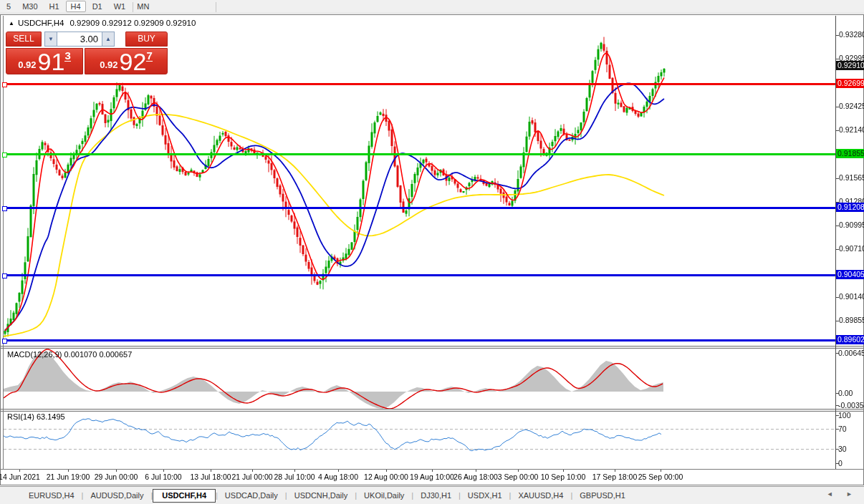 This screenshot has width=864, height=504. What do you see at coordinates (851, 130) in the screenshot?
I see `price-axis-tick-label: 0.92140` at bounding box center [851, 130].